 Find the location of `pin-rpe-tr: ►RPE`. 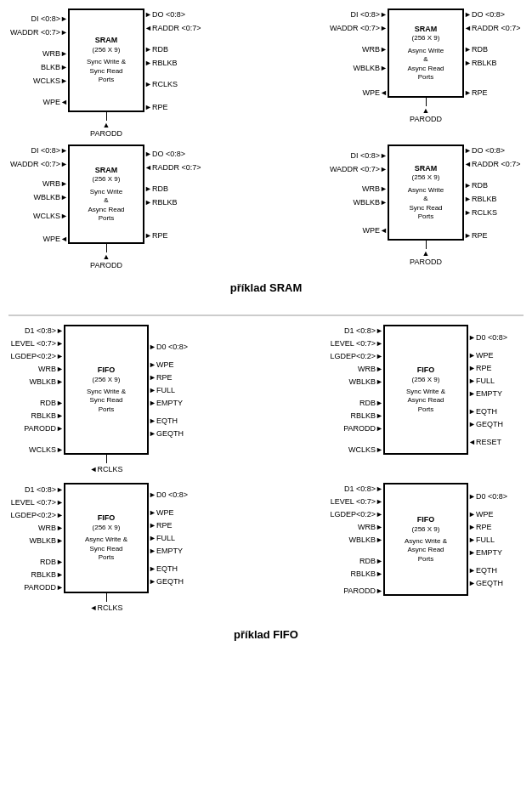

pin-rpe-tr: ►RPE is located at coordinates (494, 92).